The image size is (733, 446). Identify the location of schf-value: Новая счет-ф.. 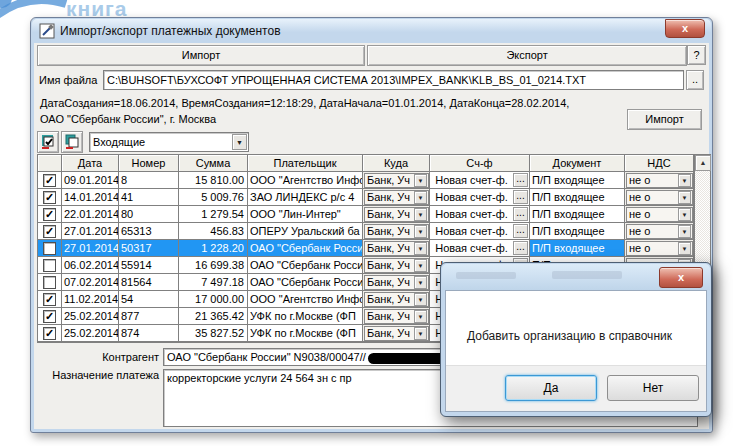
(472, 198).